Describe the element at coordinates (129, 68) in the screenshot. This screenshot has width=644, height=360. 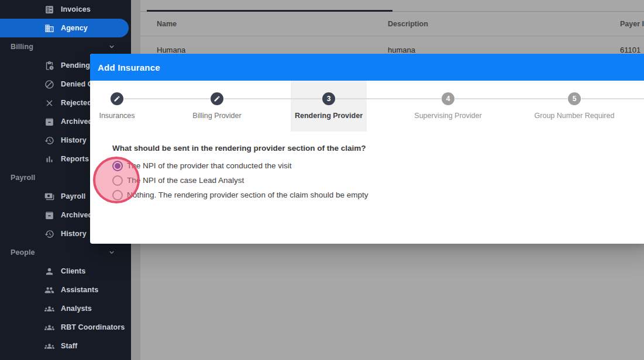
I see `modal-title: Add Insurance` at that location.